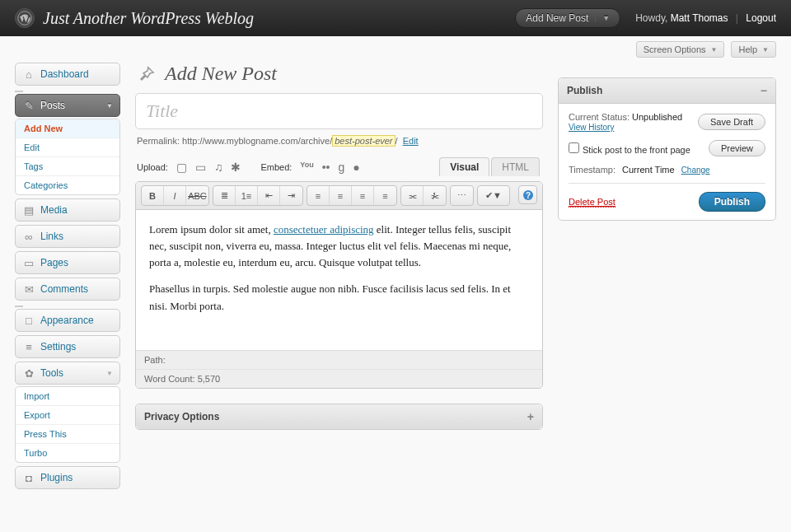 This screenshot has width=791, height=532. What do you see at coordinates (732, 202) in the screenshot?
I see `publish-button: Publish` at bounding box center [732, 202].